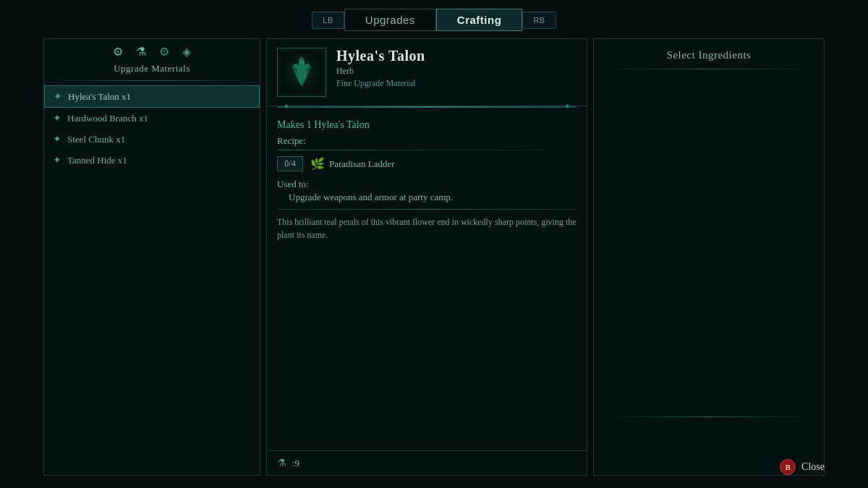 The image size is (868, 488). Describe the element at coordinates (802, 467) in the screenshot. I see `close-button: B Close` at that location.